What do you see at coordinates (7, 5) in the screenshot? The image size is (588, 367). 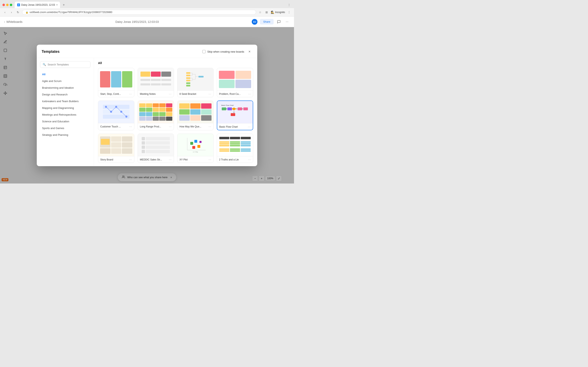 I see `window-minimize-btn` at bounding box center [7, 5].